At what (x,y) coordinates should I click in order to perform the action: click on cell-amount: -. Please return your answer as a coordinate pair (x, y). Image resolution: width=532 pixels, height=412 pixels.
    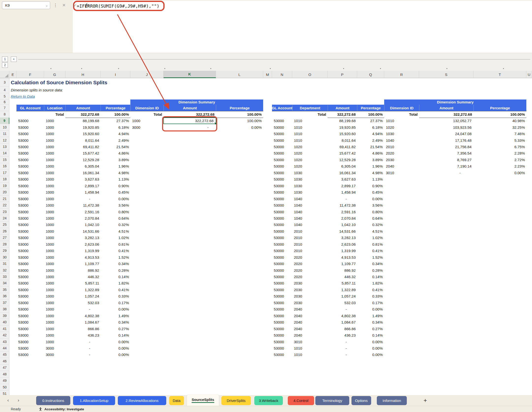
    Looking at the image, I should click on (83, 199).